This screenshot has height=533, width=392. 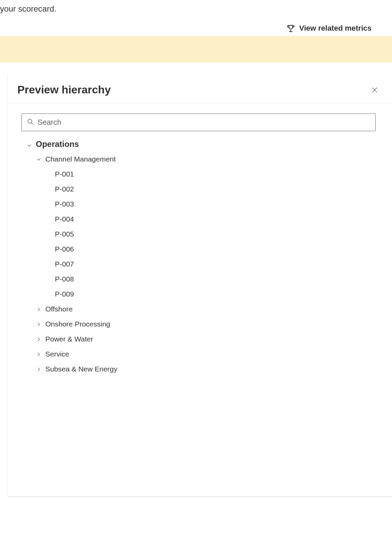 I want to click on tree-leaf-label: P-001, so click(x=64, y=174).